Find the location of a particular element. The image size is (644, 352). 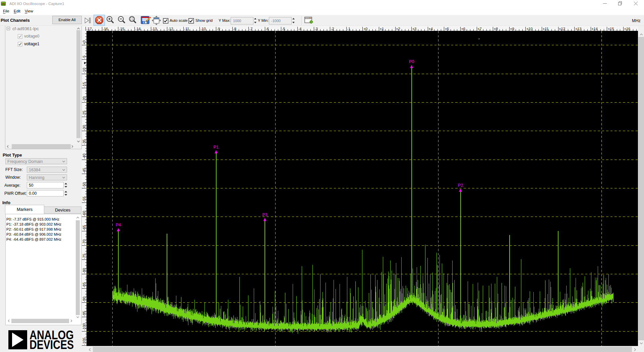

svg-text: +8 is located at coordinates (496, 29).